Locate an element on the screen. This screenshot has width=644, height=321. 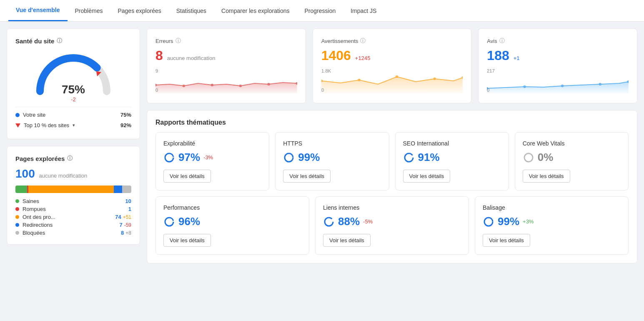
avis-info-icon: ⓘ is located at coordinates (502, 41).